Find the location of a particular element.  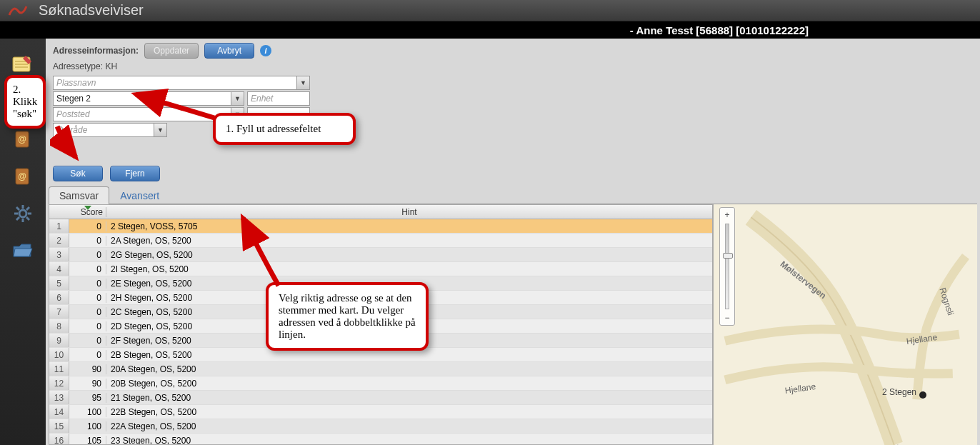

address-type-value: KH is located at coordinates (111, 66).